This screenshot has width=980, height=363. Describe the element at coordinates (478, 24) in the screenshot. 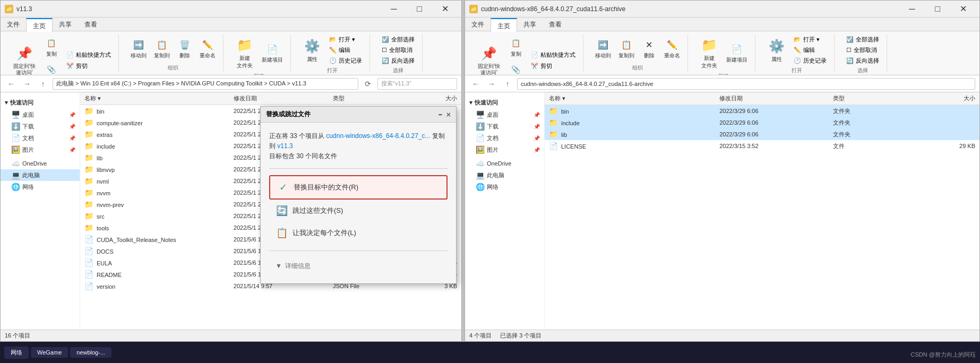

I see `right-tab-file: 文件` at that location.